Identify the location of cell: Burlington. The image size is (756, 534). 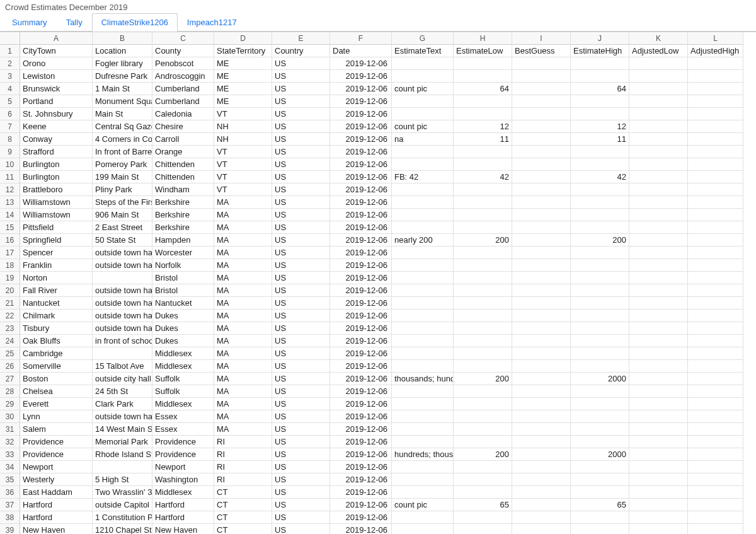
(57, 177).